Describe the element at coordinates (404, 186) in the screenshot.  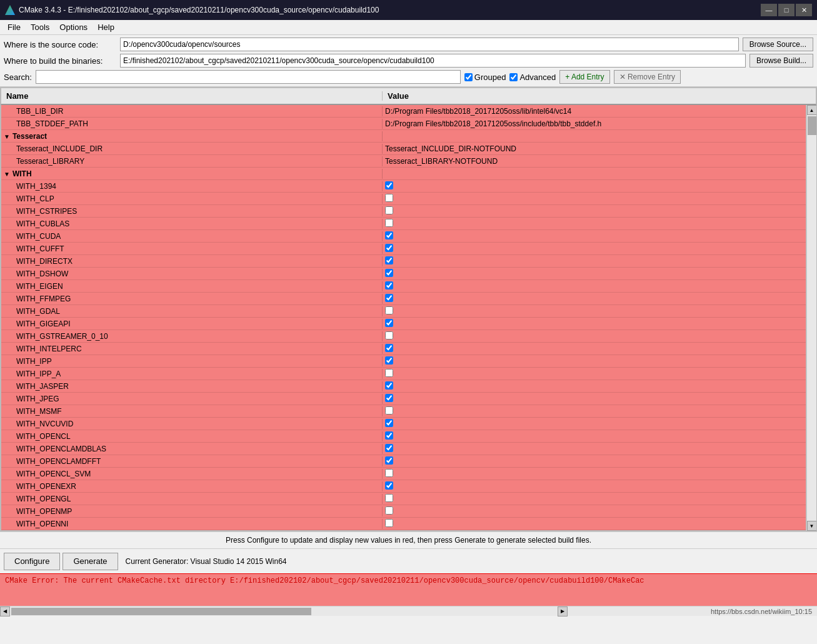
I see `table-row: WITH_1394` at that location.